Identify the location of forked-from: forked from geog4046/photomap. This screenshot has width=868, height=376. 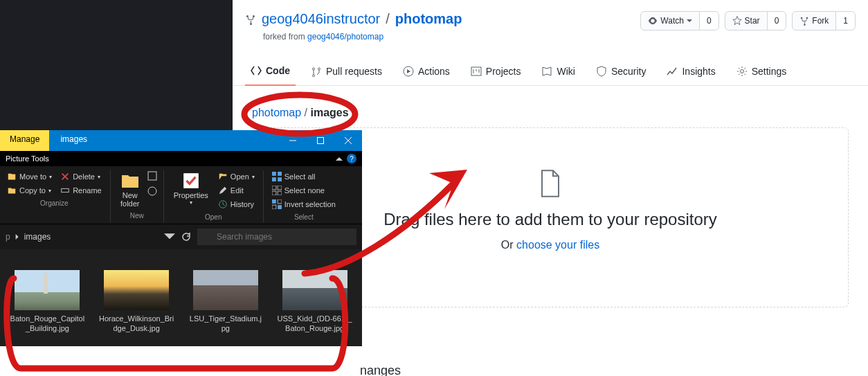
(566, 37).